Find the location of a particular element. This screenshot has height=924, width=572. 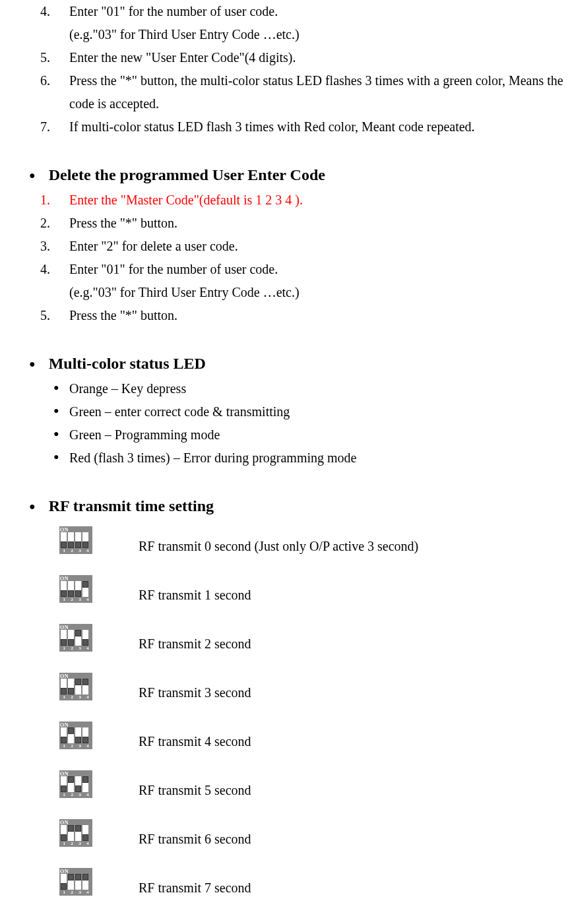

item-text: Red (flash 3 times) – Error during progr… is located at coordinates (212, 458).